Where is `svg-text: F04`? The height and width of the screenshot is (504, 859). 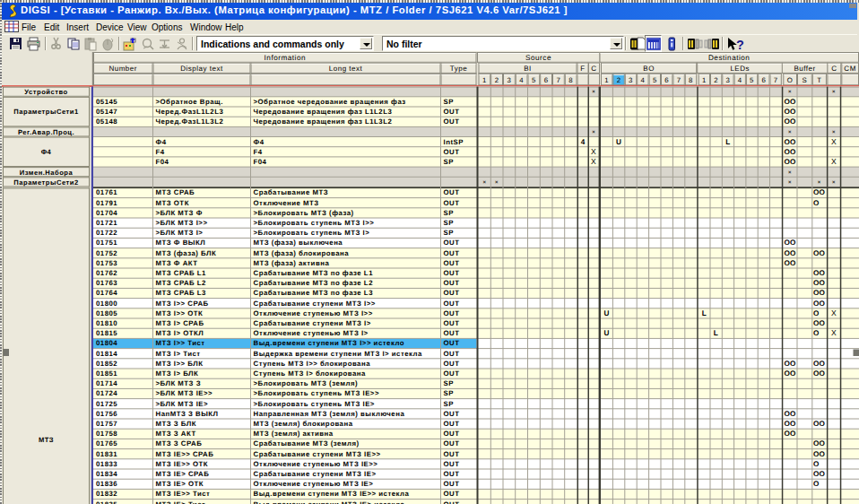 svg-text: F04 is located at coordinates (260, 161).